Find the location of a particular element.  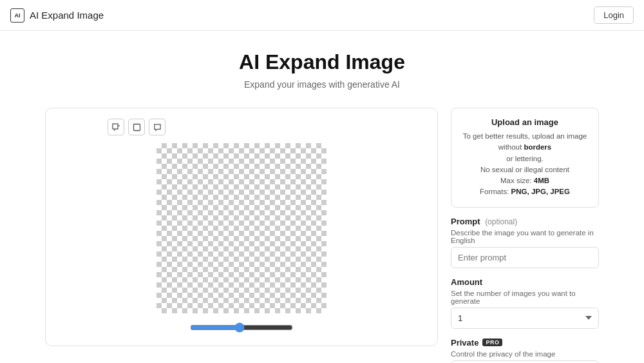

logo-icon: AI is located at coordinates (17, 15).